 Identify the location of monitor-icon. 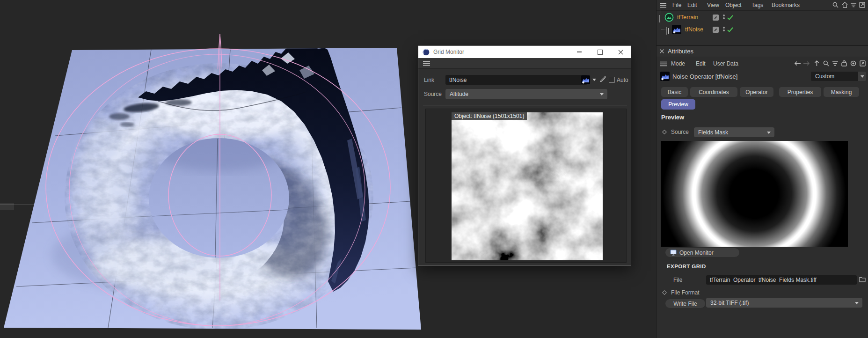
(673, 253).